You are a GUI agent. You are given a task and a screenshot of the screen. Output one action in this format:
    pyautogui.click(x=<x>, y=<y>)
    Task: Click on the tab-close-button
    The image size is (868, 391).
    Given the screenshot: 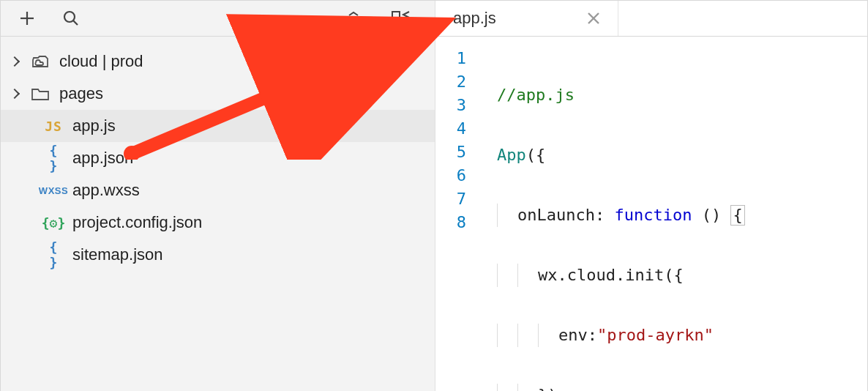 What is the action you would take?
    pyautogui.click(x=594, y=18)
    